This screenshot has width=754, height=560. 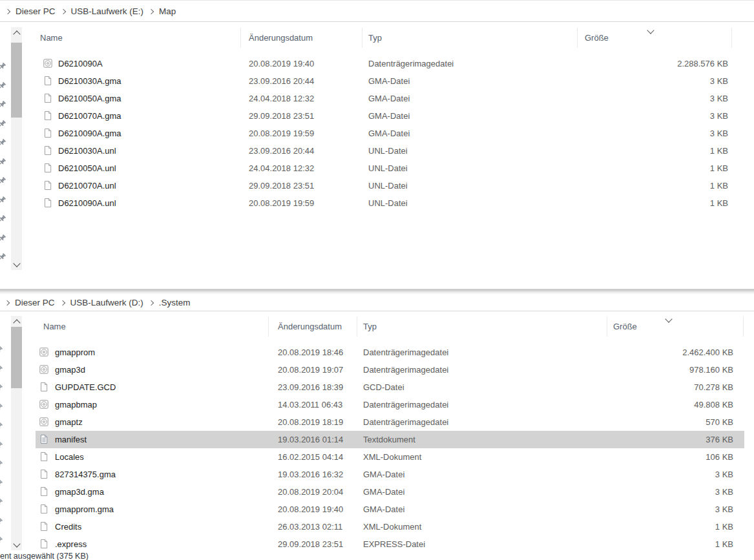 What do you see at coordinates (101, 12) in the screenshot?
I see `breadcrumb-item: USB-Laufwerk (E:)` at bounding box center [101, 12].